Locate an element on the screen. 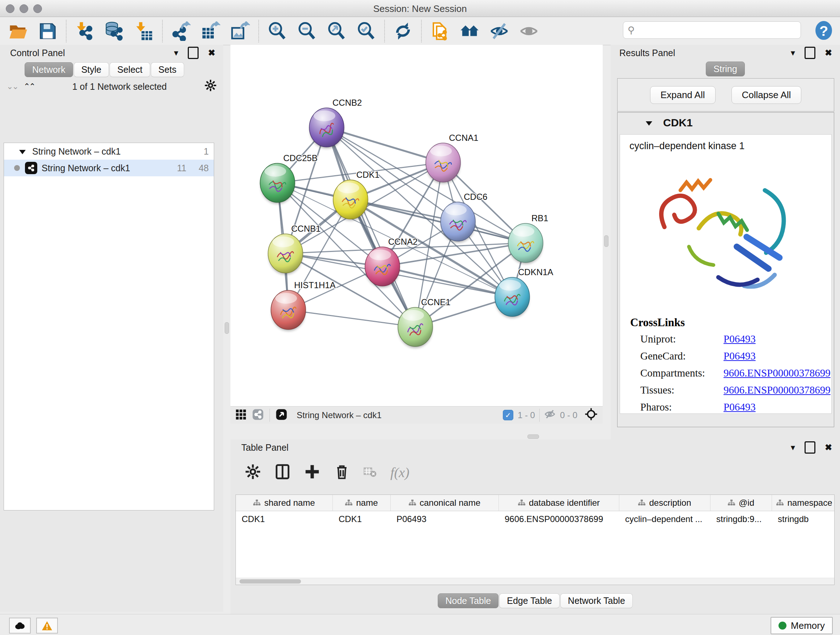 Image resolution: width=840 pixels, height=635 pixels. collapse-table-icon: ▾ is located at coordinates (793, 448).